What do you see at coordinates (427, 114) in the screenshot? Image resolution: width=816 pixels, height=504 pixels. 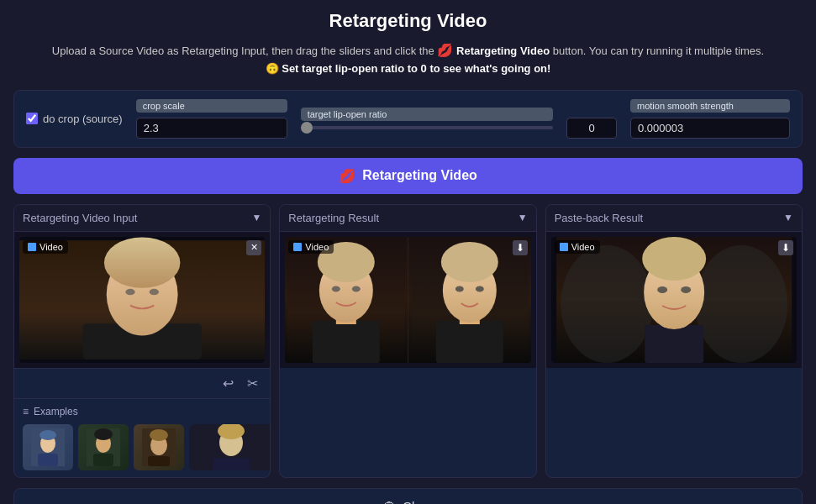 I see `target-lip-label: target lip-open ratio` at bounding box center [427, 114].